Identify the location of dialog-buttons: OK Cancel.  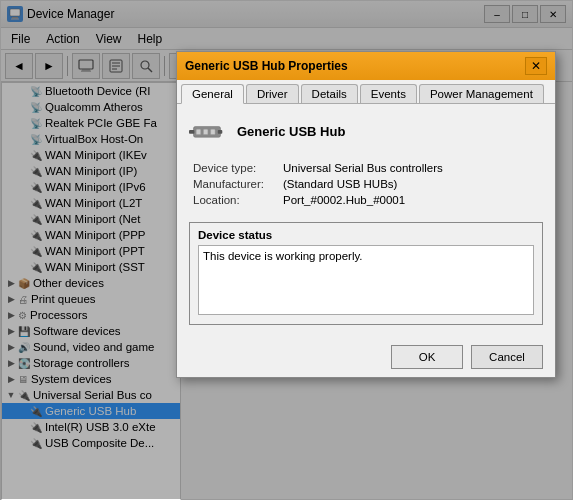
(366, 357).